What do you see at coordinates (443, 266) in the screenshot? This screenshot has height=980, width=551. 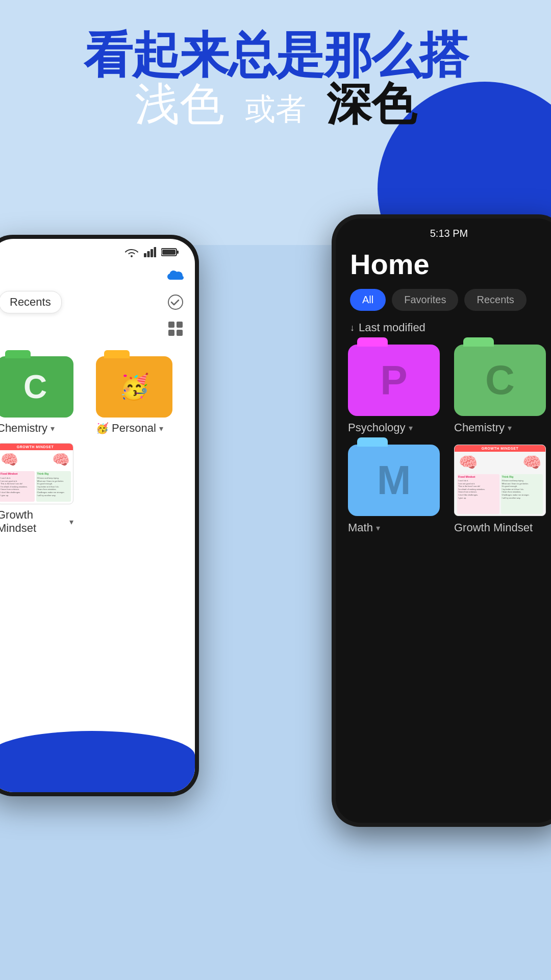 I see `right-home-title: Home` at bounding box center [443, 266].